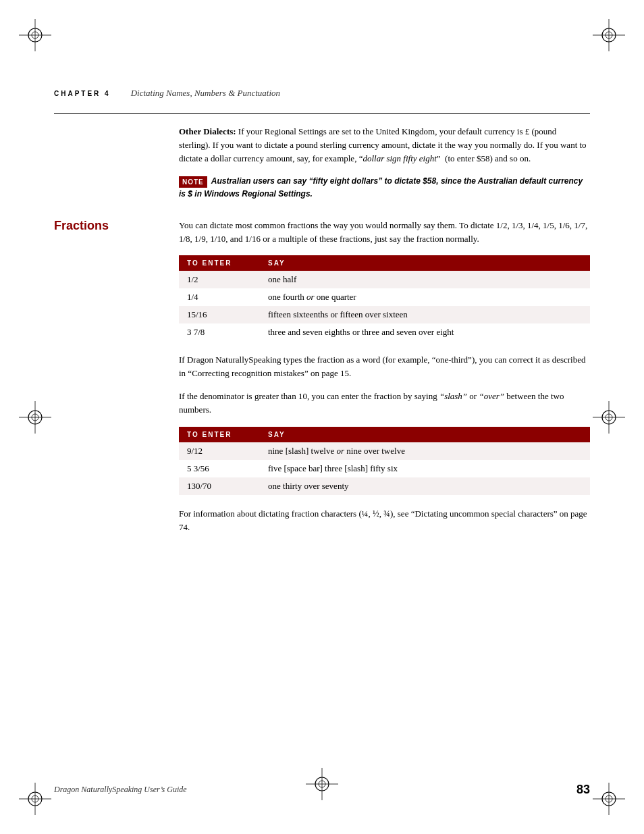 The image size is (644, 834). What do you see at coordinates (385, 263) in the screenshot?
I see `table1-header-row: TO ENTER SAY` at bounding box center [385, 263].